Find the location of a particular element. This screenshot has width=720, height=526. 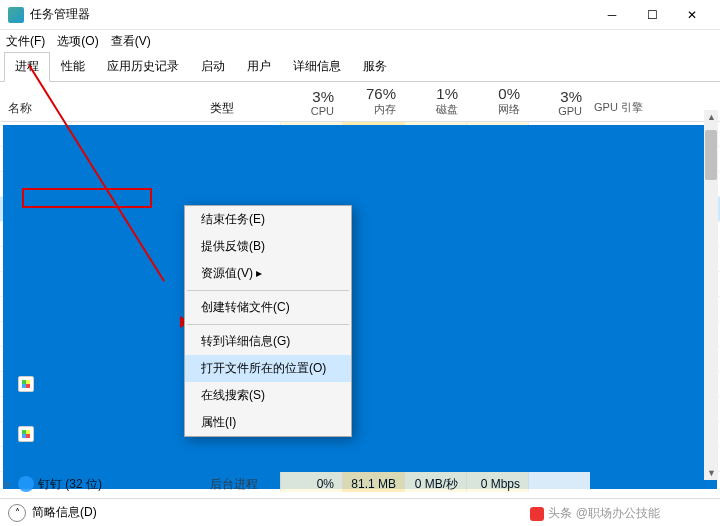

context-menu-item: 打开文件所在的位置(O) is located at coordinates (268, 368).